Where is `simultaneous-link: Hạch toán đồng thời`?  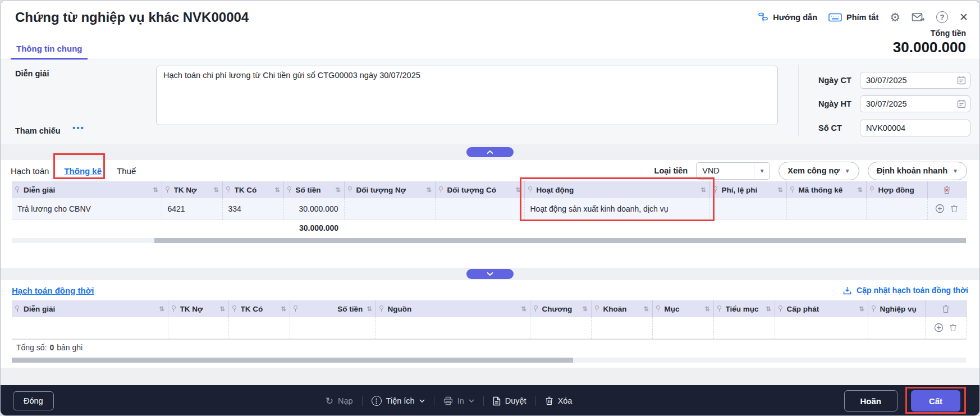 simultaneous-link: Hạch toán đồng thời is located at coordinates (53, 291).